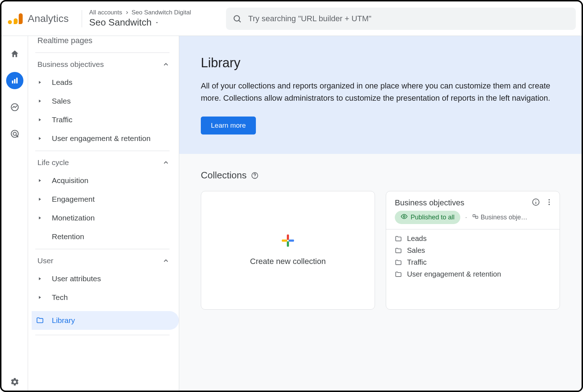 The height and width of the screenshot is (392, 583). I want to click on help-icon, so click(255, 176).